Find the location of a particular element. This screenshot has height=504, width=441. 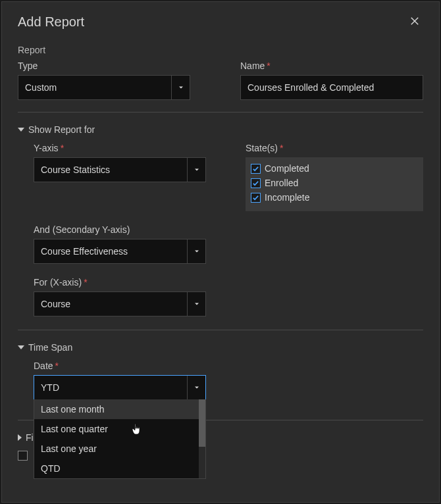

secondary-yaxis-value: Course Effectiveness is located at coordinates (114, 251).